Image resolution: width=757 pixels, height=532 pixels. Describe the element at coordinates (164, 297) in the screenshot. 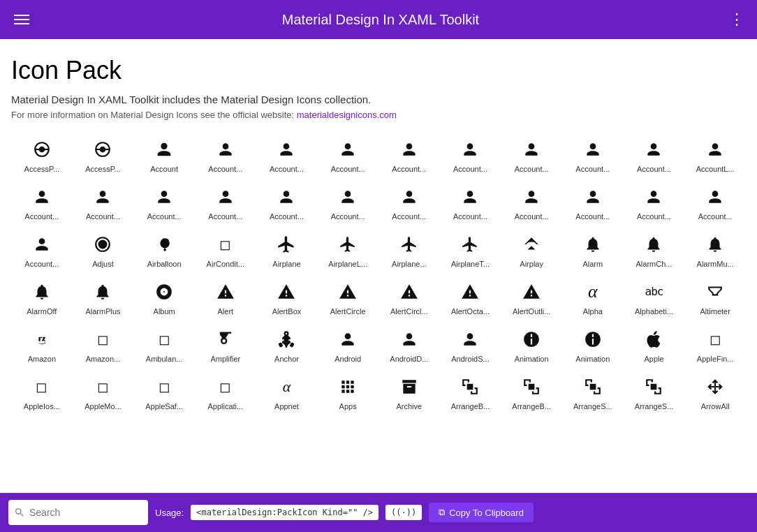

I see `icon-cell-38: Album` at that location.